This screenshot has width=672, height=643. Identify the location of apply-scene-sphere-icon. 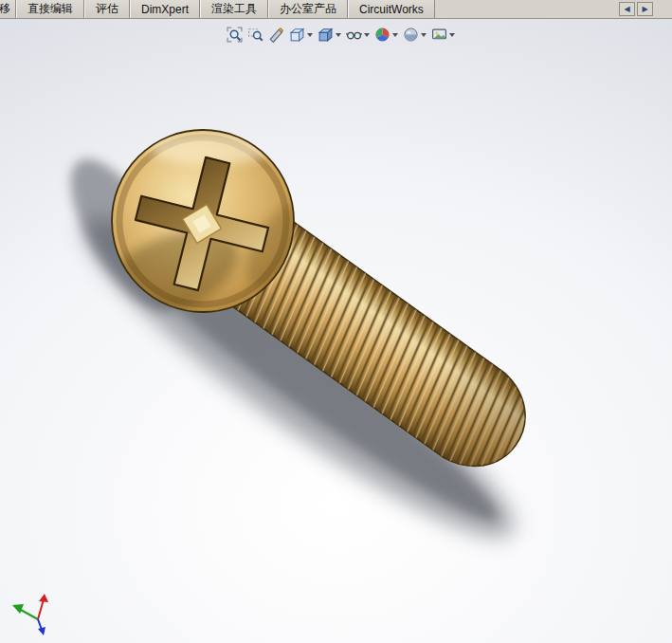
(411, 34).